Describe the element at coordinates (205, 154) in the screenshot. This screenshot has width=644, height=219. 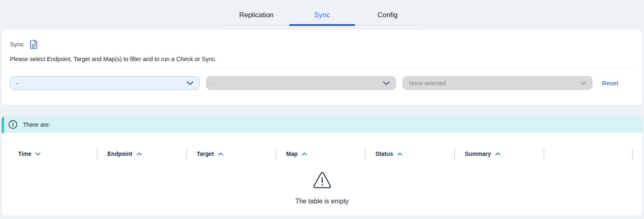
I see `column-label: Target` at that location.